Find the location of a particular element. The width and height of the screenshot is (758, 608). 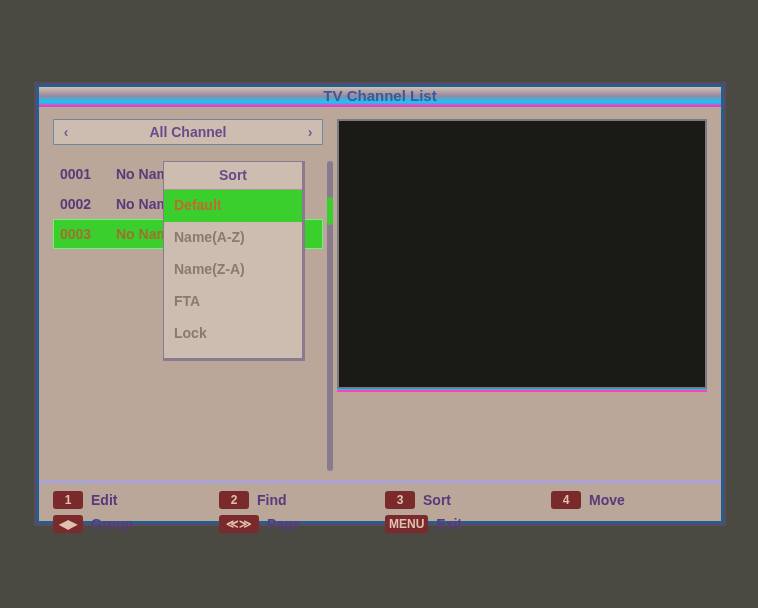

hint-page: ≪≫ Page is located at coordinates (292, 524).